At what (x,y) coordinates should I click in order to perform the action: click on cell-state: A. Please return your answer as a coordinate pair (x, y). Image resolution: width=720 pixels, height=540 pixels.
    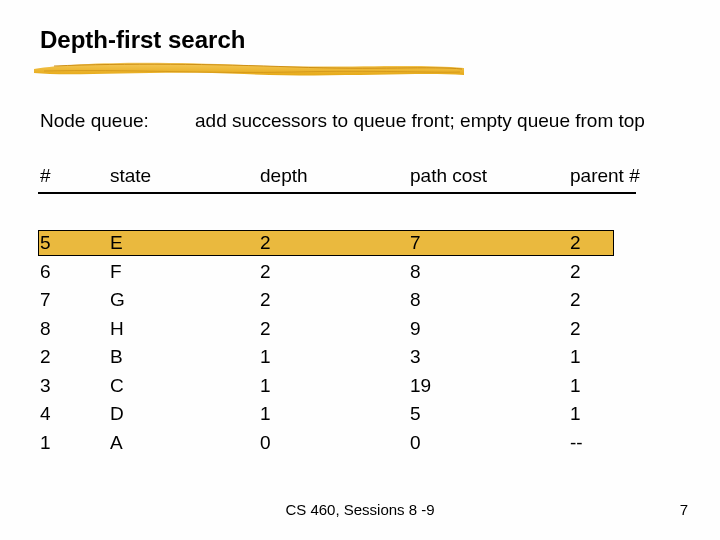
    Looking at the image, I should click on (116, 443).